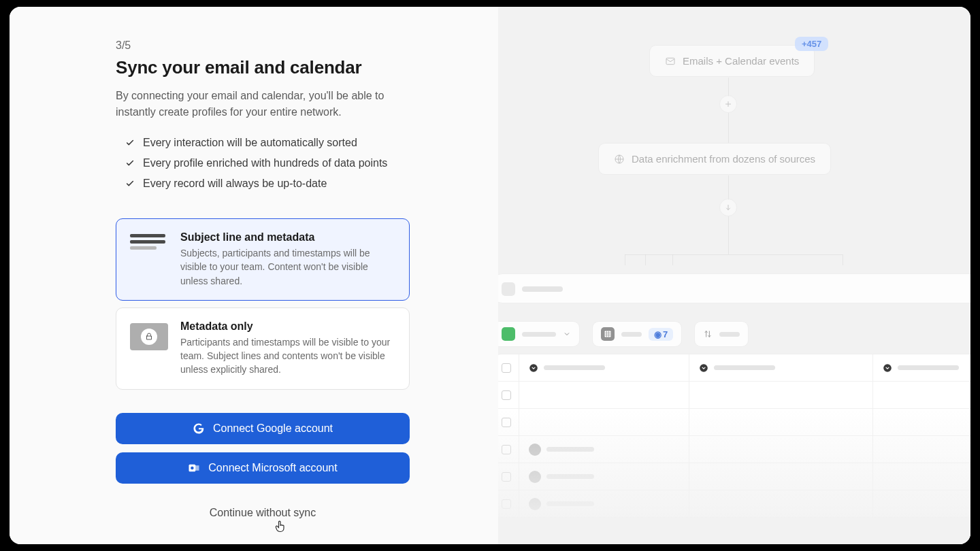 The width and height of the screenshot is (980, 551). What do you see at coordinates (263, 184) in the screenshot?
I see `checklist-item: Every record will always be up-to-date` at bounding box center [263, 184].